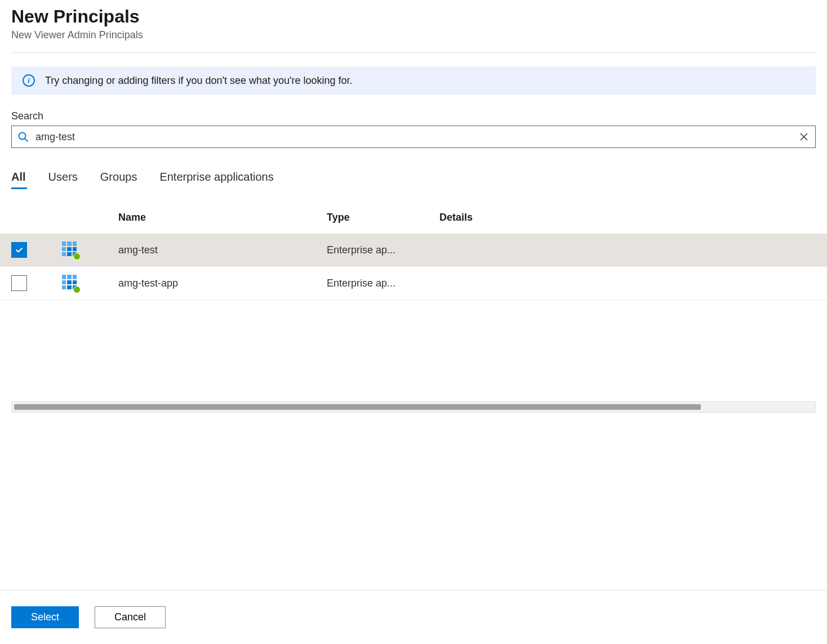  I want to click on header-divider, so click(414, 53).